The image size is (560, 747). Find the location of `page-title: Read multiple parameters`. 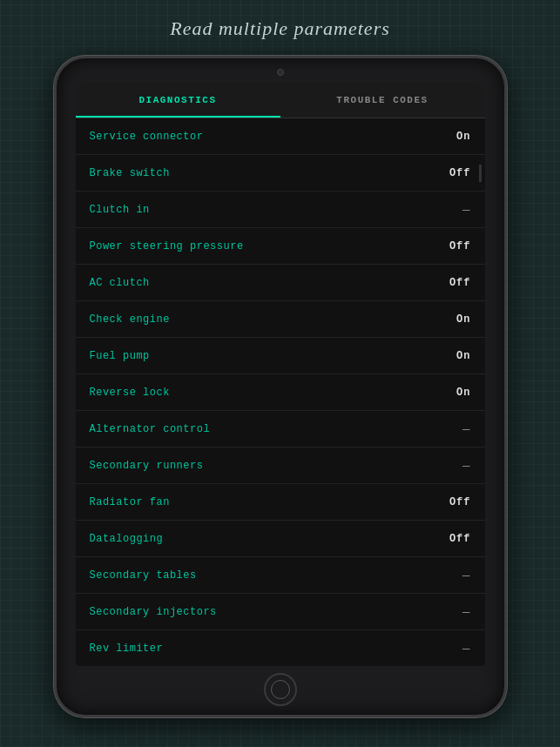

page-title: Read multiple parameters is located at coordinates (280, 29).